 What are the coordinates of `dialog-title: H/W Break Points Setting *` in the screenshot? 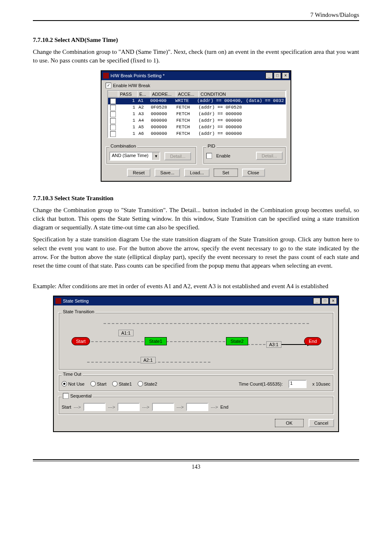 It's located at (187, 76).